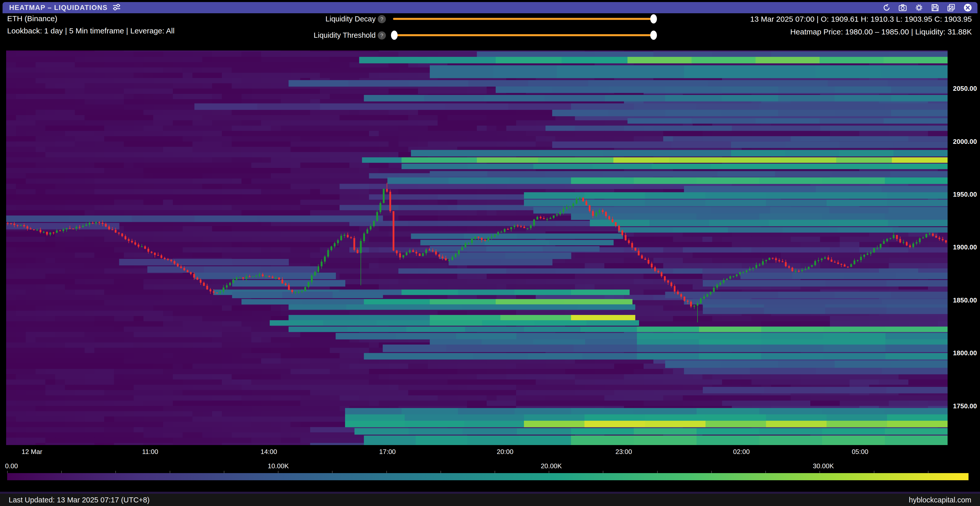 The height and width of the screenshot is (506, 980). What do you see at coordinates (624, 452) in the screenshot?
I see `time-axis-label: 23:00` at bounding box center [624, 452].